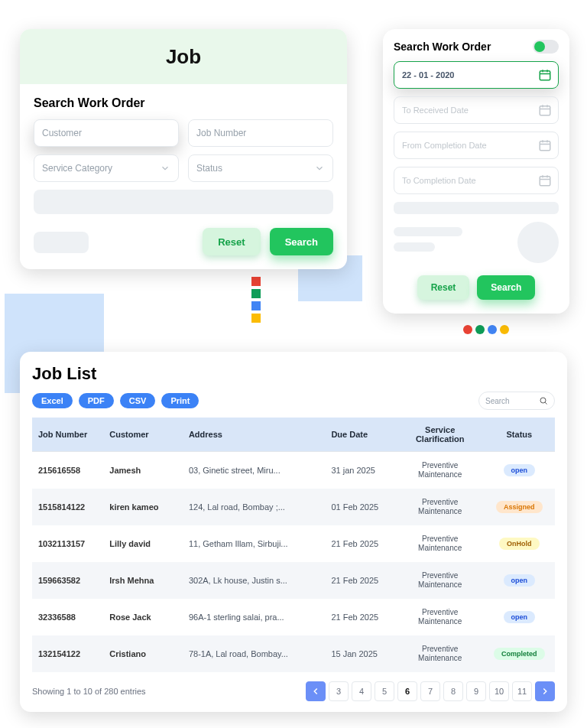 The width and height of the screenshot is (587, 728). I want to click on field-placeholder: To Completion Date, so click(439, 180).